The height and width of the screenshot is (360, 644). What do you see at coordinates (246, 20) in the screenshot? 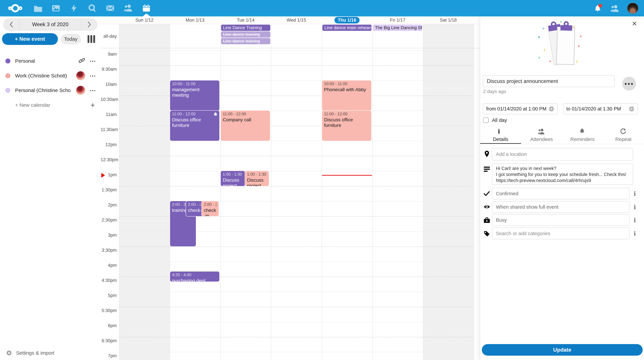
I see `day-header-tue: Tue 1/14` at bounding box center [246, 20].